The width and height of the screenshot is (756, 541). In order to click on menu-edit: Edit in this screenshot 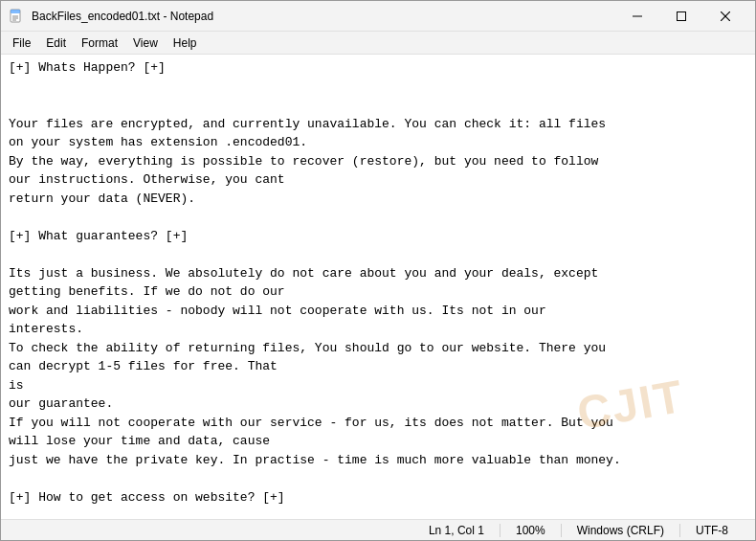, I will do `click(56, 43)`.